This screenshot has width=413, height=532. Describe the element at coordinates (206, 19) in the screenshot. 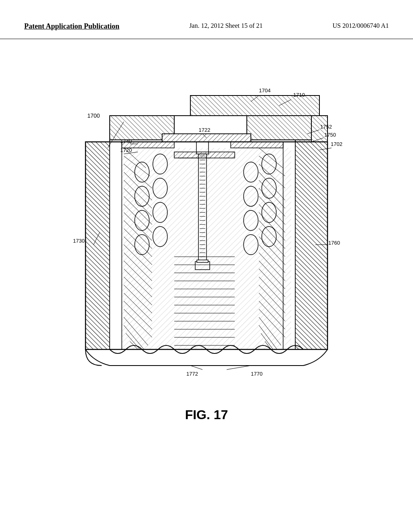

I see `page-header: Patent Application Publication Jan. 12, …` at that location.